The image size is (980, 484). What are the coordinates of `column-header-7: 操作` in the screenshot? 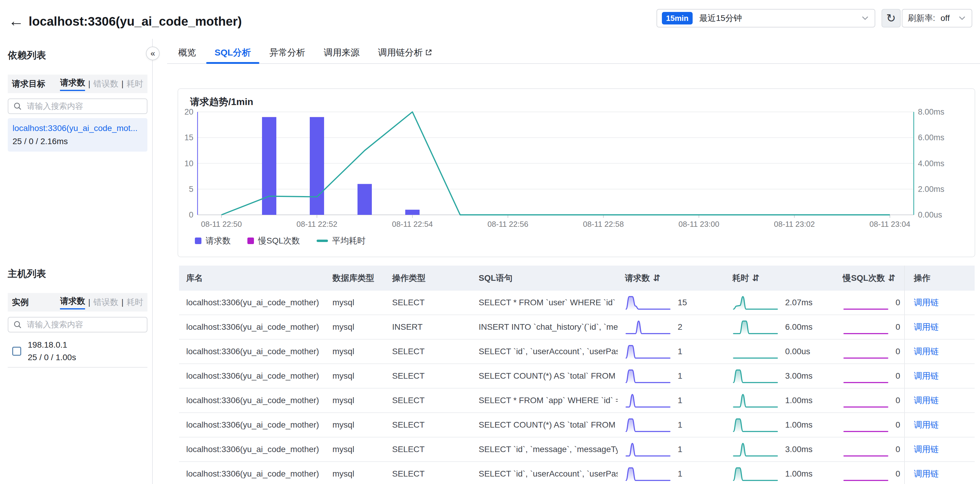 It's located at (940, 278).